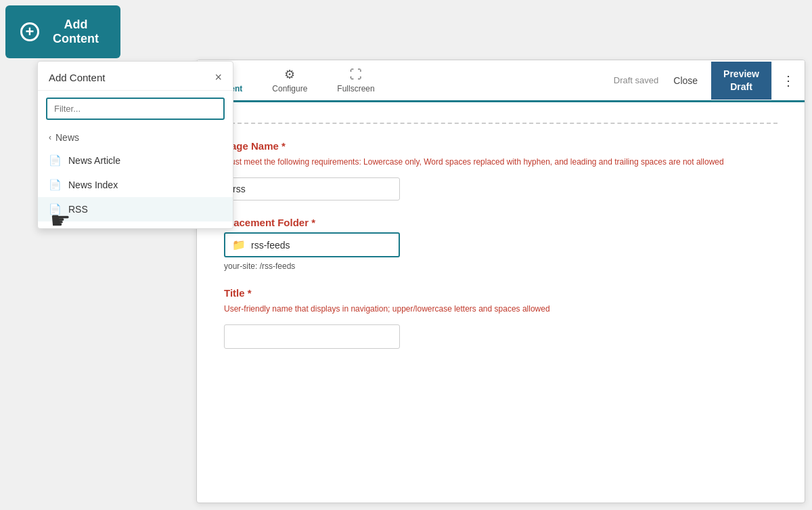  Describe the element at coordinates (68, 137) in the screenshot. I see `back-label: News` at that location.